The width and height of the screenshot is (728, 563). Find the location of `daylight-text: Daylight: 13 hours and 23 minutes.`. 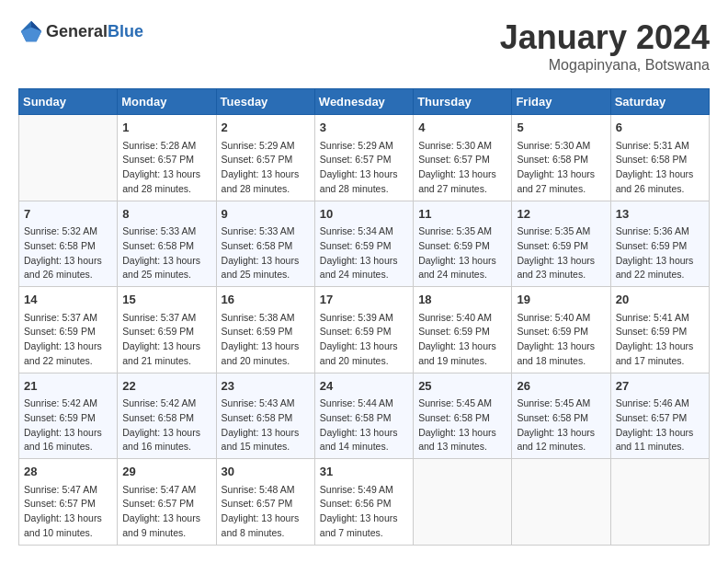

daylight-text: Daylight: 13 hours and 23 minutes. is located at coordinates (561, 269).